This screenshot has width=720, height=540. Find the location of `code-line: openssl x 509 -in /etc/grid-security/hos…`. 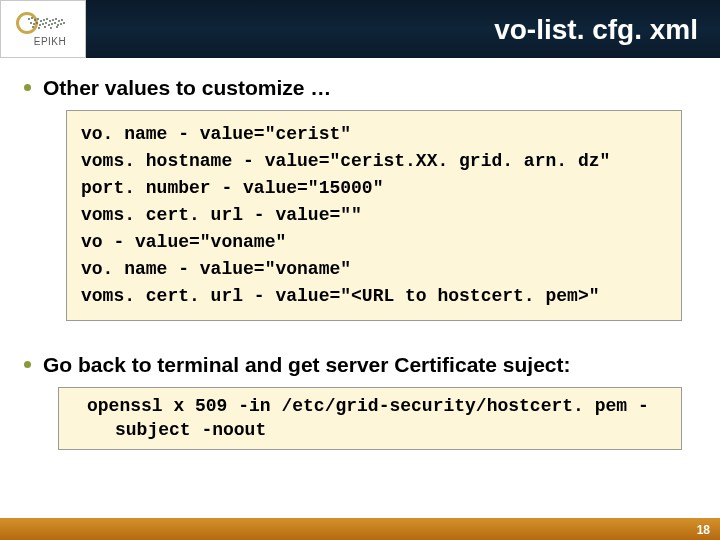

code-line: openssl x 509 -in /etc/grid-security/hos… is located at coordinates (368, 418).